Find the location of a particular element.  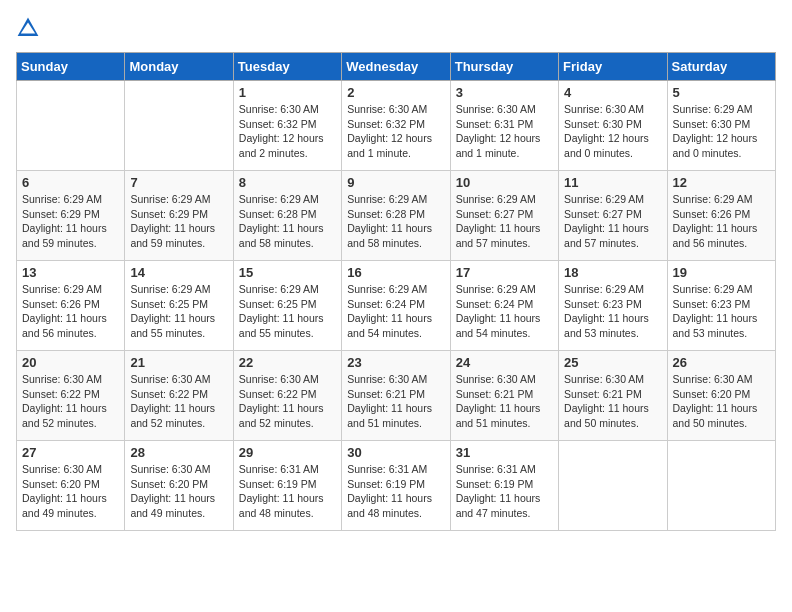

calendar-cell: 28Sunrise: 6:30 AM Sunset: 6:20 PM Dayli… is located at coordinates (179, 486).